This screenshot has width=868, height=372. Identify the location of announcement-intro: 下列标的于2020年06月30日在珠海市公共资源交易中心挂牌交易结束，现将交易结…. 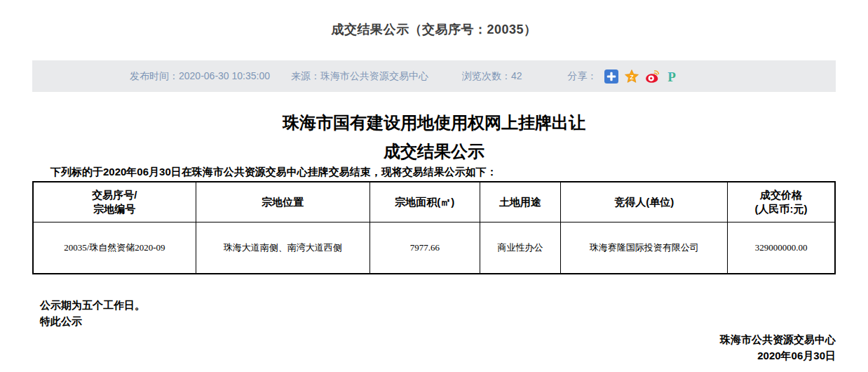
(434, 172).